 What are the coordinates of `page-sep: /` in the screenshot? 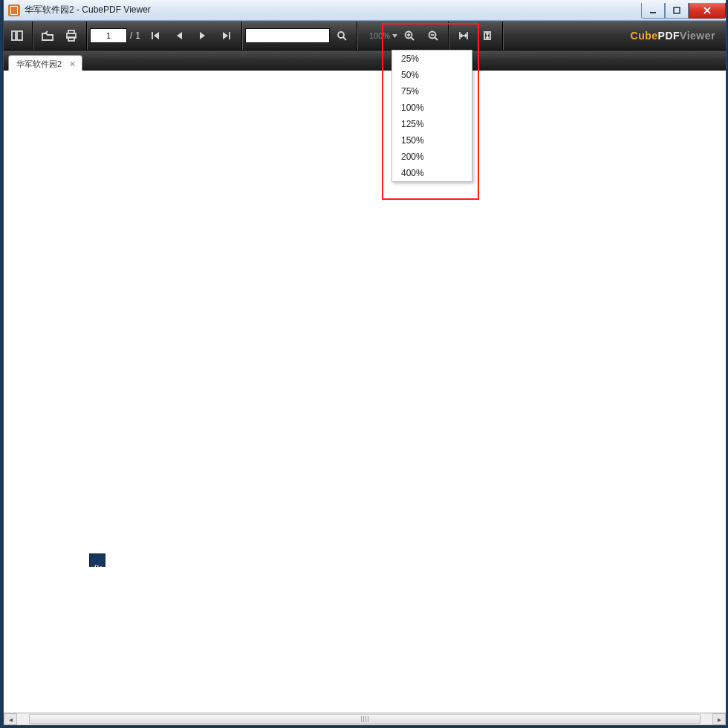 It's located at (131, 36).